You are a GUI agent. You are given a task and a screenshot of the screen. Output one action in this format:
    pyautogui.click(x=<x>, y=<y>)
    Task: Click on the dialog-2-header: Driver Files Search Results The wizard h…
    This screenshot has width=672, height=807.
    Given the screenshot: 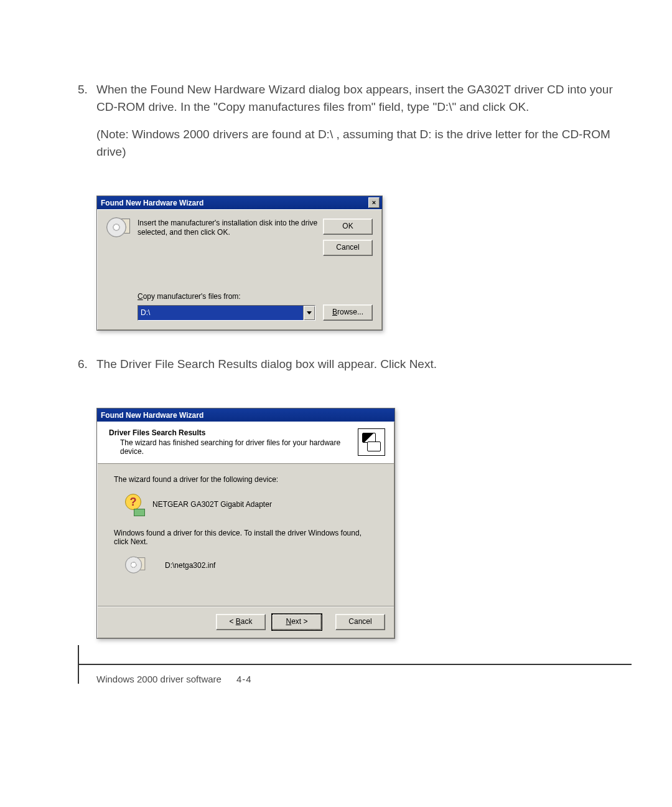 What is the action you would take?
    pyautogui.click(x=246, y=443)
    